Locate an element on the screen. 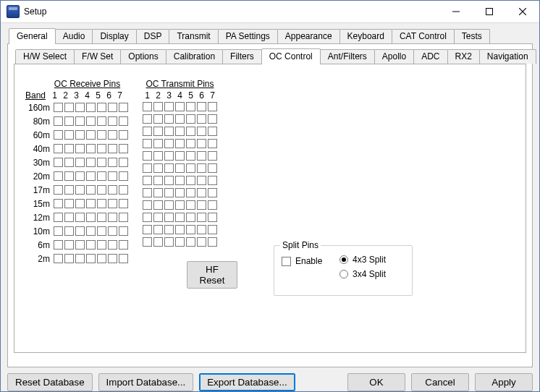 Image resolution: width=540 pixels, height=392 pixels. subtab-apollo: Apollo is located at coordinates (394, 56).